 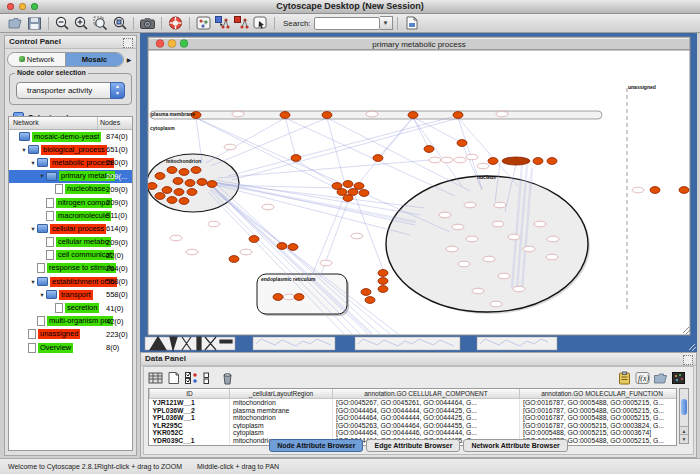 What do you see at coordinates (414, 433) in the screenshot?
I see `attribute-row: YKR052Ccytoplasm[GO:0044464, GO:0044446,…` at bounding box center [414, 433].